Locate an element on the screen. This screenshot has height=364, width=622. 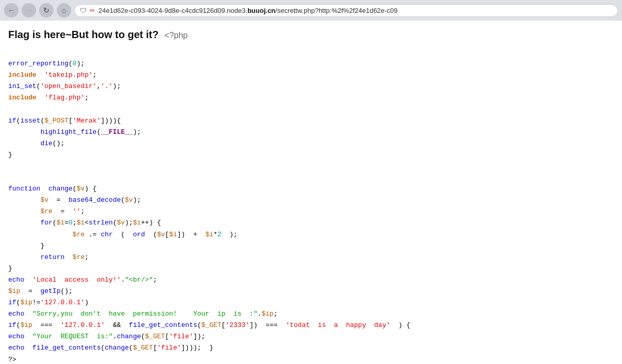
browser-toolbar: ← → ↻ ⌂ 🛡 ✏ 24e1d62e-c093-4024-9d8e-c4cd… is located at coordinates (311, 10).